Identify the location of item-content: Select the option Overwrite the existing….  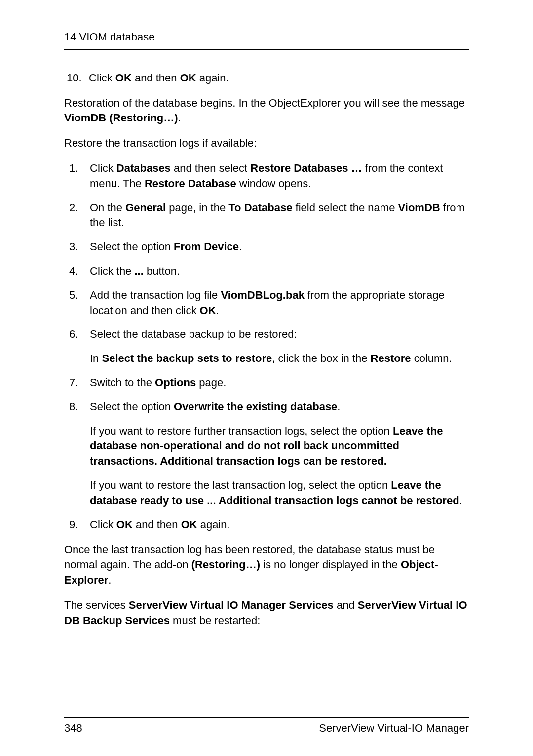
(279, 454).